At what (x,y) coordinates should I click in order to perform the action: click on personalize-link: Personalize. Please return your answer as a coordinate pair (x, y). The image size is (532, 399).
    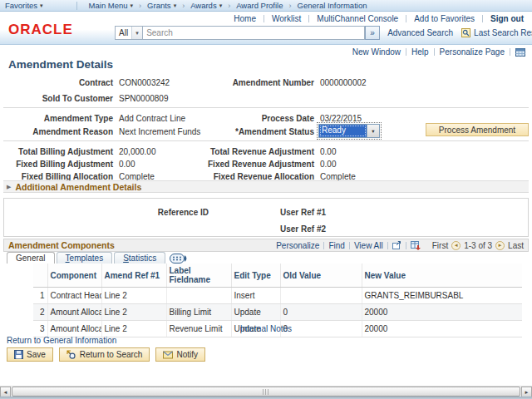
    Looking at the image, I should click on (298, 246).